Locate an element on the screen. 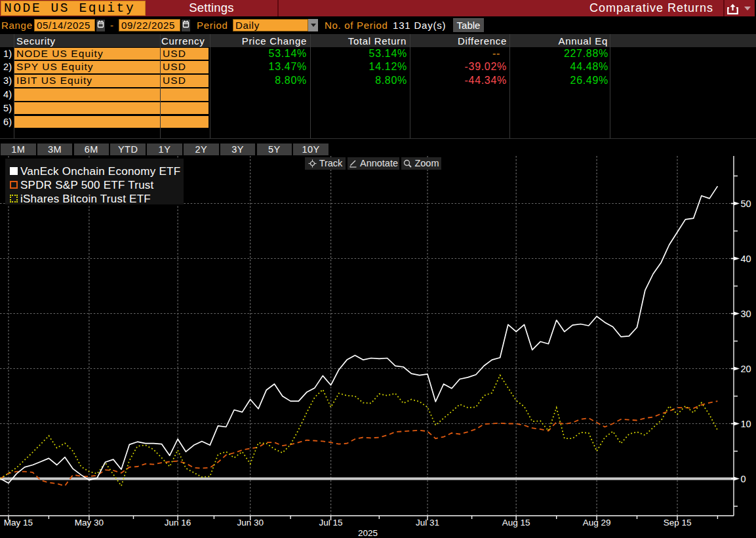 The width and height of the screenshot is (756, 538). svg-text: Jun 30 is located at coordinates (250, 523).